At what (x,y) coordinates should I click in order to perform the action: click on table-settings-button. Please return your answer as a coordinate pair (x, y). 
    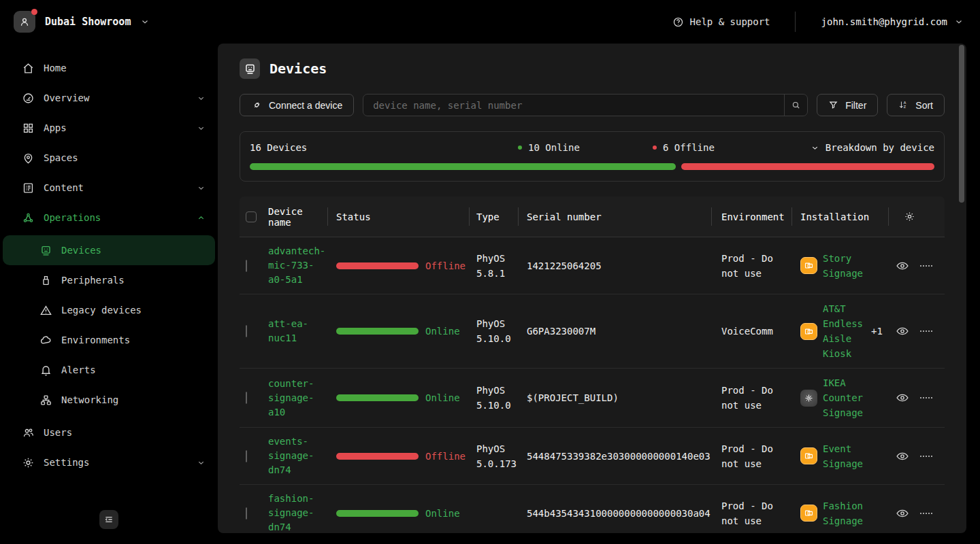
    Looking at the image, I should click on (917, 216).